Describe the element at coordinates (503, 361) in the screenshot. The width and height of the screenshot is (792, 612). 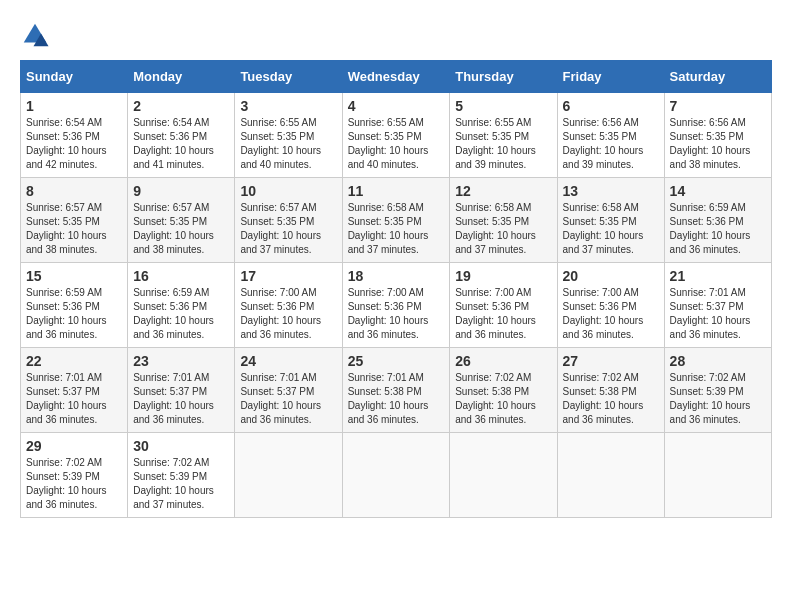
I see `day-number: 26` at that location.